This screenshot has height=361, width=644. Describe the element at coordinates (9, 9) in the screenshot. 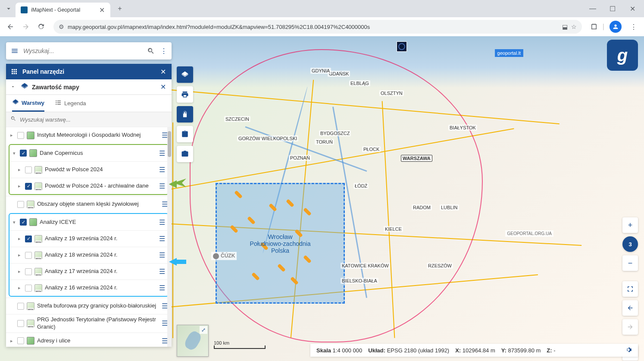

I see `tab-list-dropdown` at that location.